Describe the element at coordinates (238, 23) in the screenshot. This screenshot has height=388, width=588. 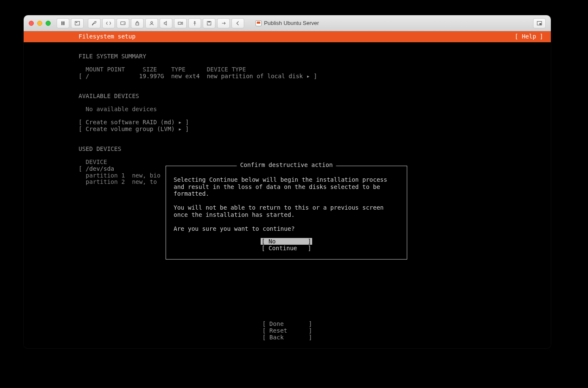
I see `chevron-left-icon` at that location.